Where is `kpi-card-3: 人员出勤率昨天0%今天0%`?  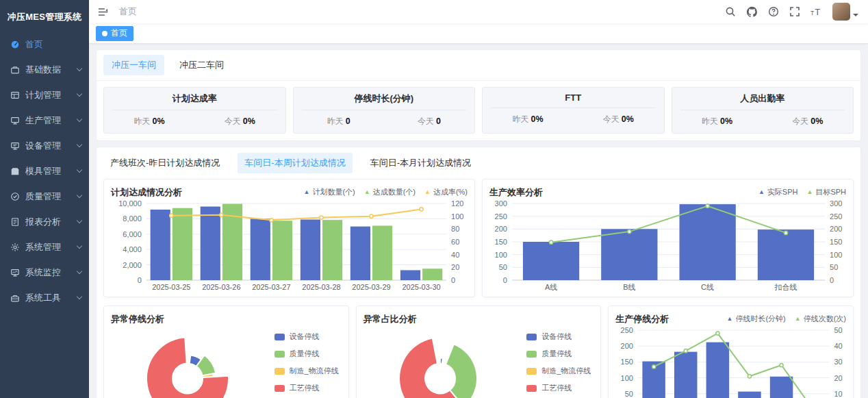 kpi-card-3: 人员出勤率昨天0%今天0% is located at coordinates (763, 110).